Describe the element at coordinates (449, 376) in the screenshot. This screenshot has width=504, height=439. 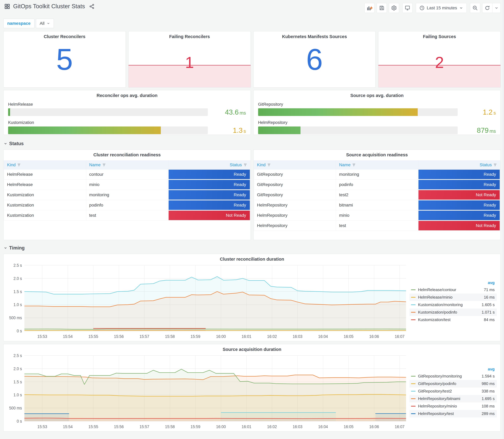
I see `legend-series-name: GitRepository/monitoring` at that location.